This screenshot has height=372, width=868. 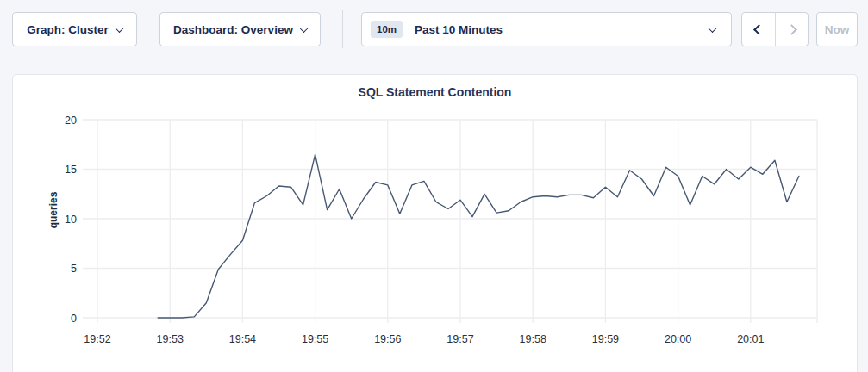 I want to click on chevron-left-icon, so click(x=759, y=29).